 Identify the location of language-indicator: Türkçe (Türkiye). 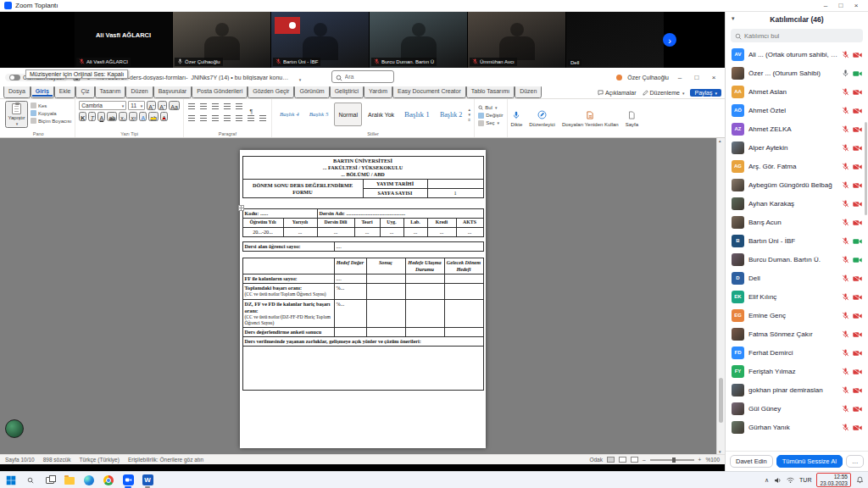
(100, 459).